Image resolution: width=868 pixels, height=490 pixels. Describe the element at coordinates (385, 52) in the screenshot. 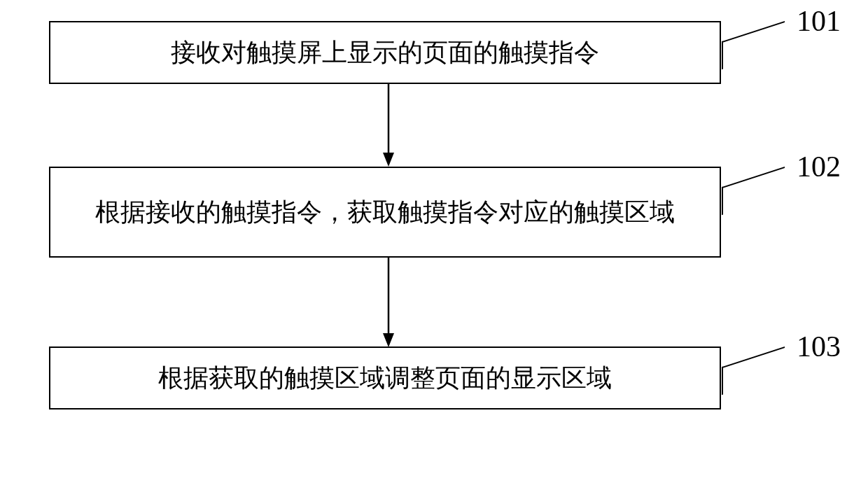

I see `flow-step-101: 接收对触摸屏上显示的页面的触摸指令` at that location.